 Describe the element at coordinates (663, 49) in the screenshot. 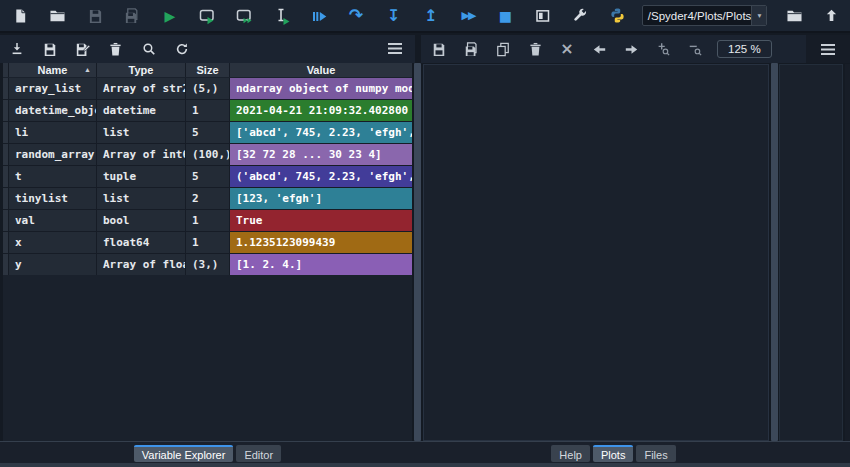

I see `zoom-in-button` at that location.